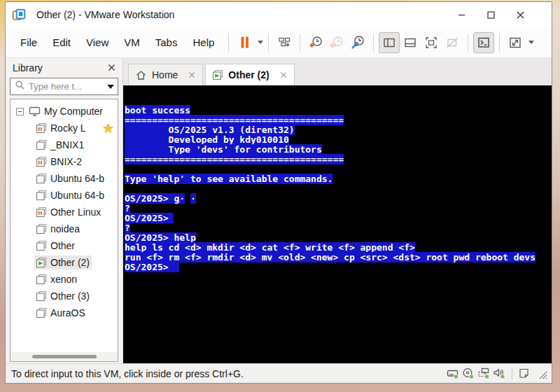 The width and height of the screenshot is (560, 392). What do you see at coordinates (284, 43) in the screenshot?
I see `ctrl-alt-del-button` at bounding box center [284, 43].